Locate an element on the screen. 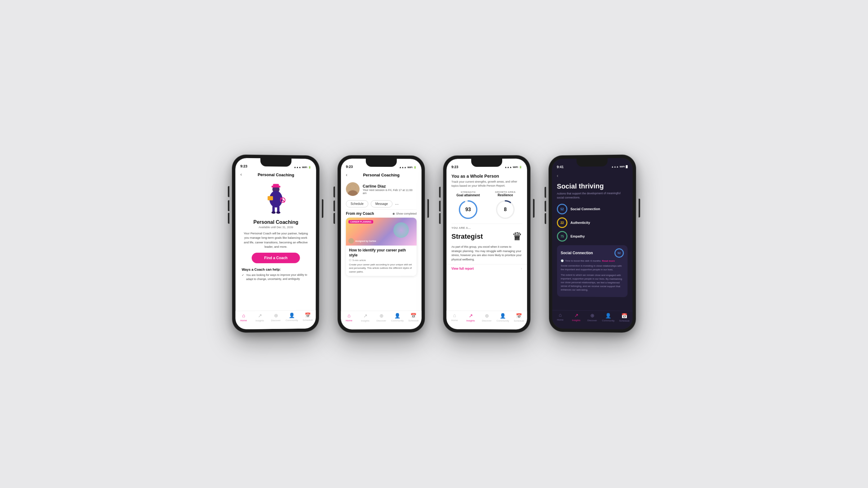  battery-icon-2: 🔋 is located at coordinates (415, 167).